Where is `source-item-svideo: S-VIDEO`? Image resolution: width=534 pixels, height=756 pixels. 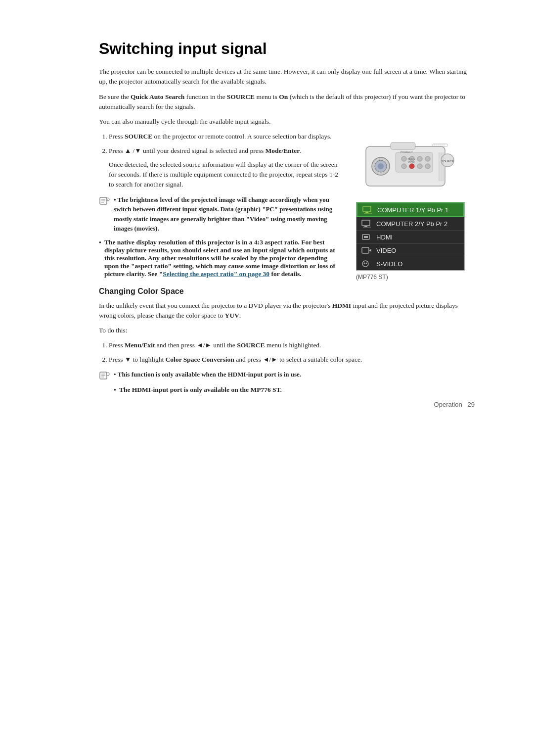 source-item-svideo: S-VIDEO is located at coordinates (410, 264).